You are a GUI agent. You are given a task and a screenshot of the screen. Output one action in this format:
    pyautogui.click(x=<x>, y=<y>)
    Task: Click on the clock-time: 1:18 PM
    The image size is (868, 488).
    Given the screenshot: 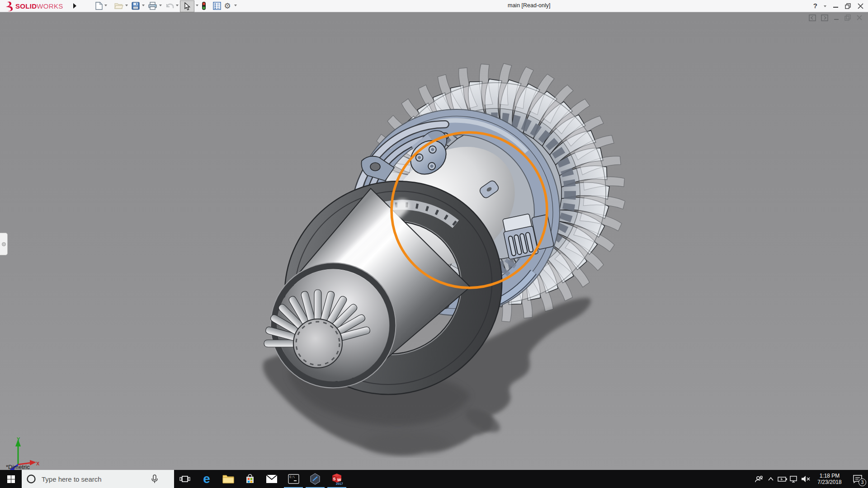 What is the action you would take?
    pyautogui.click(x=830, y=476)
    